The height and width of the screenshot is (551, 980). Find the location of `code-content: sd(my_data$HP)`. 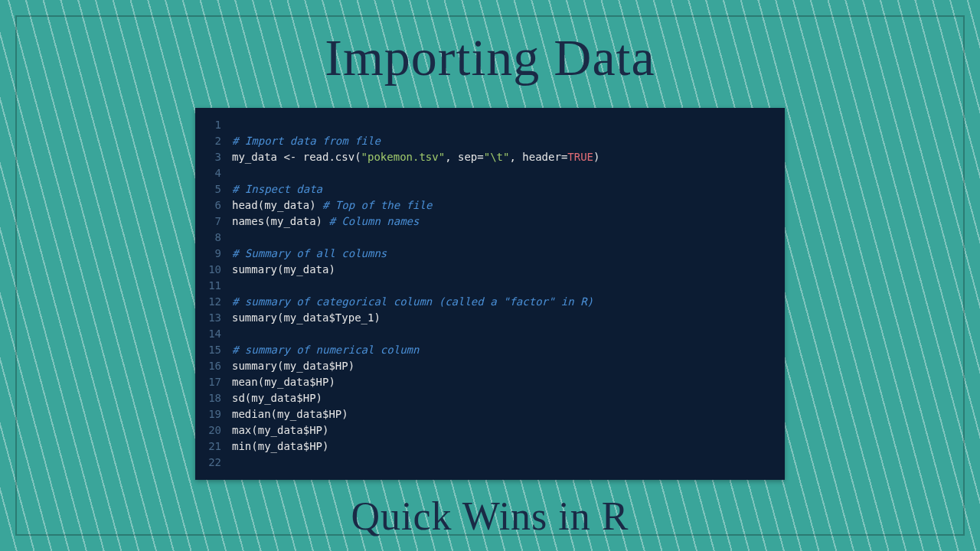

code-content: sd(my_data$HP) is located at coordinates (505, 398).